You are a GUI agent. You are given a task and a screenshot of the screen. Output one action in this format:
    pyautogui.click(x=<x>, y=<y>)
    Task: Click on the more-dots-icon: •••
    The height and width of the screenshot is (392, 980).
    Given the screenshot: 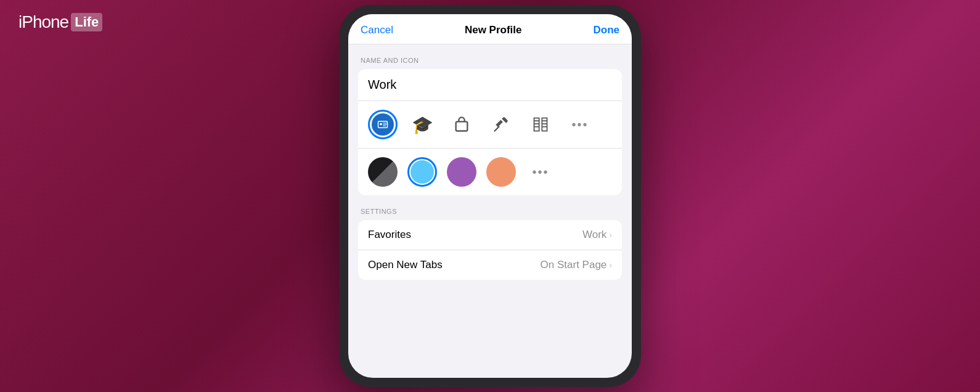 What is the action you would take?
    pyautogui.click(x=579, y=125)
    